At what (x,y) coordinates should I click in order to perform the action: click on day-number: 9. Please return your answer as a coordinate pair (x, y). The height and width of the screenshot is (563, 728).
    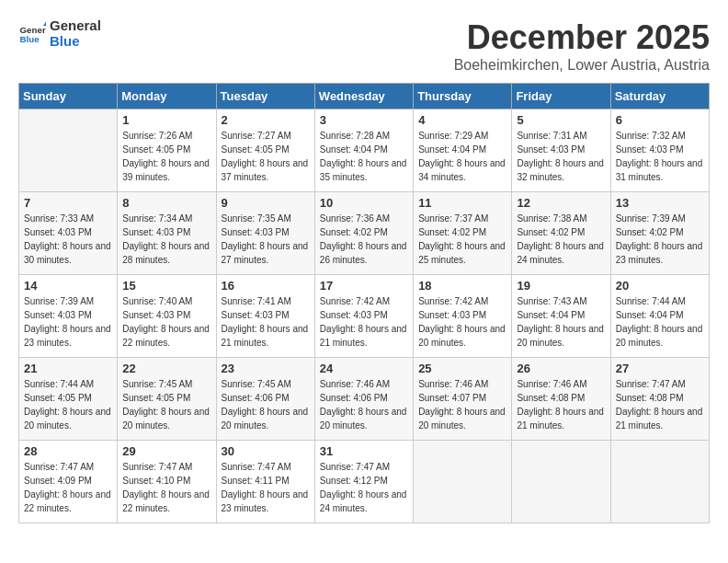
    Looking at the image, I should click on (266, 202).